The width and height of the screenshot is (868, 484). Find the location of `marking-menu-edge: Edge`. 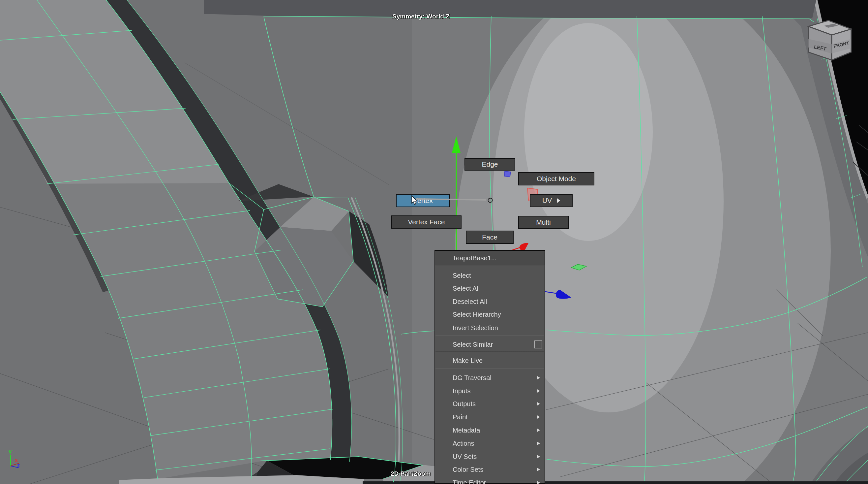

marking-menu-edge: Edge is located at coordinates (490, 165).